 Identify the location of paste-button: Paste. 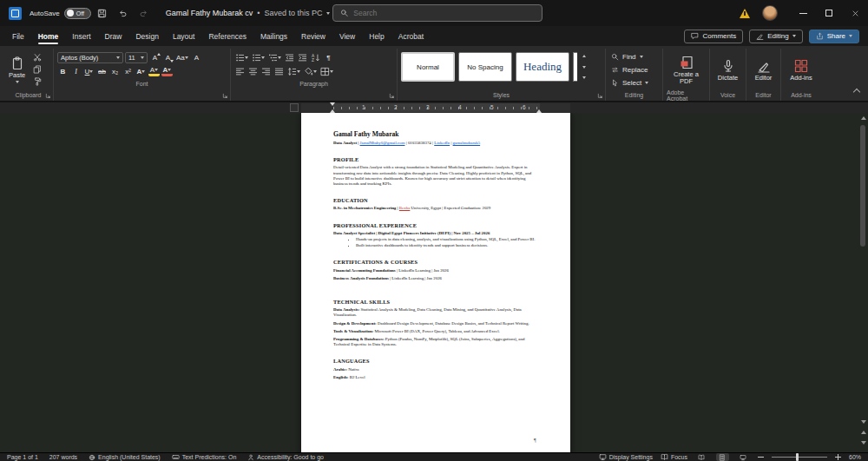
(17, 69).